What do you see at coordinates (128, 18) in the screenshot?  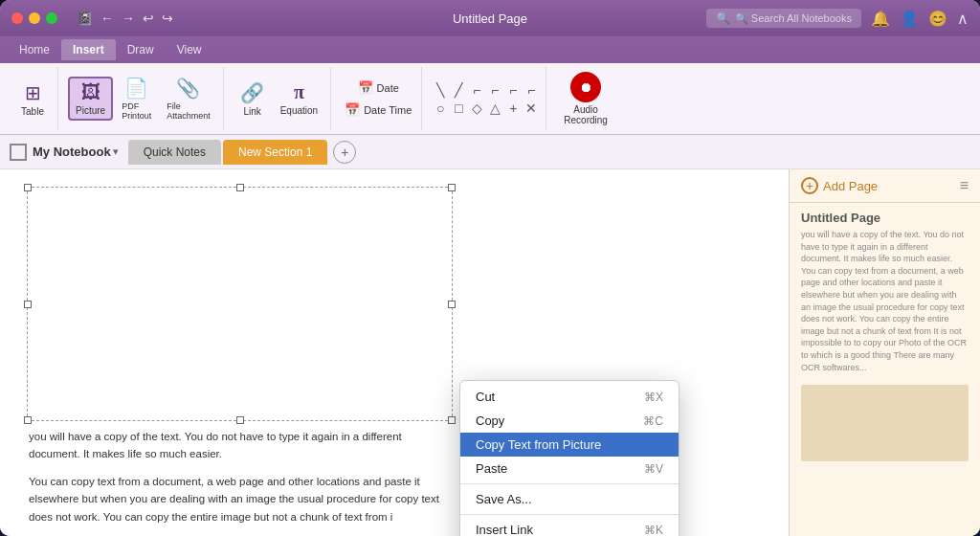 I see `forward-icon: →` at bounding box center [128, 18].